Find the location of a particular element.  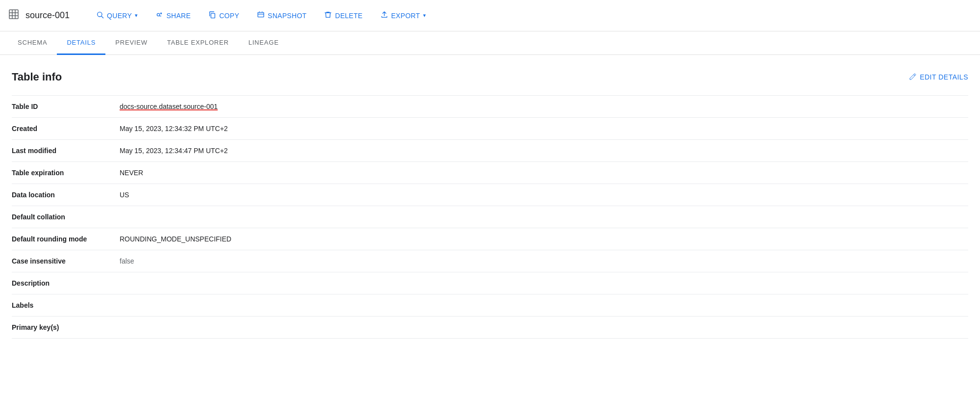

field-value-table-expiration: NEVER is located at coordinates (544, 173).